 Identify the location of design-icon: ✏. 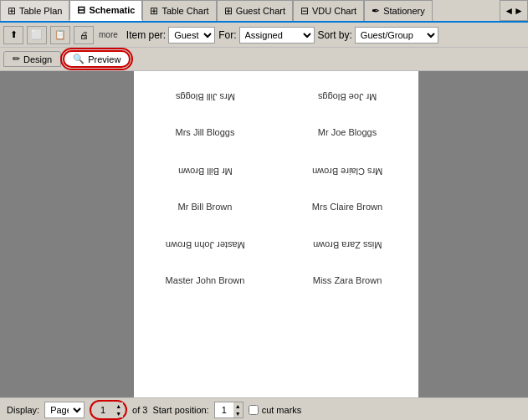
(17, 59).